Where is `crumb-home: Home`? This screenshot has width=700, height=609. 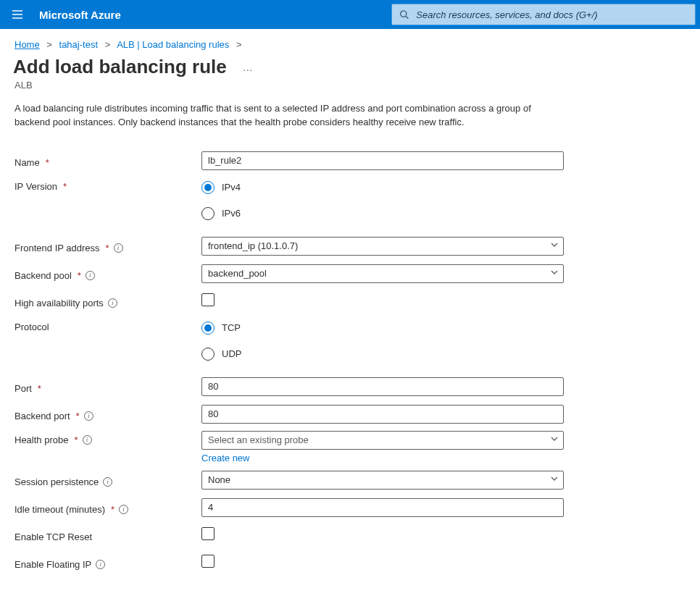 crumb-home: Home is located at coordinates (28, 45).